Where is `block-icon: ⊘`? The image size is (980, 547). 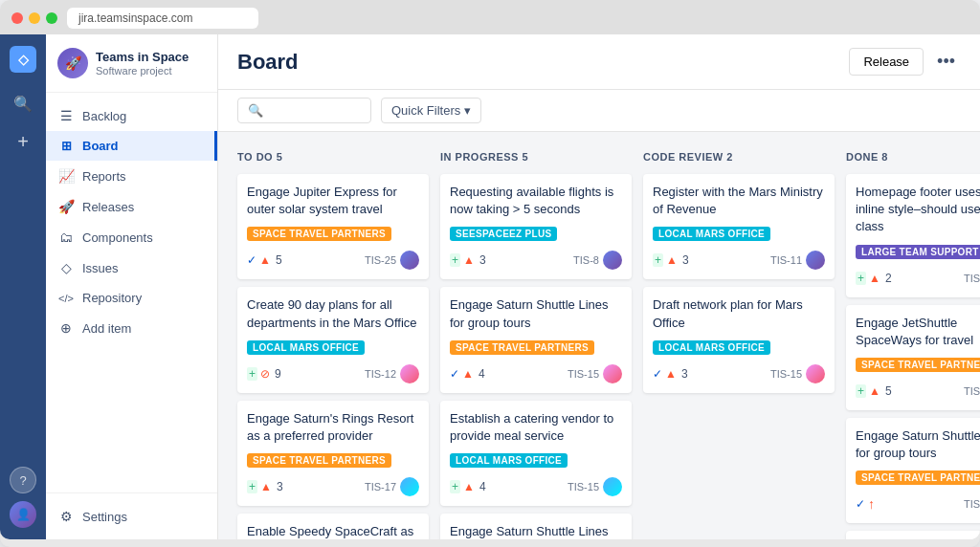 block-icon: ⊘ is located at coordinates (265, 374).